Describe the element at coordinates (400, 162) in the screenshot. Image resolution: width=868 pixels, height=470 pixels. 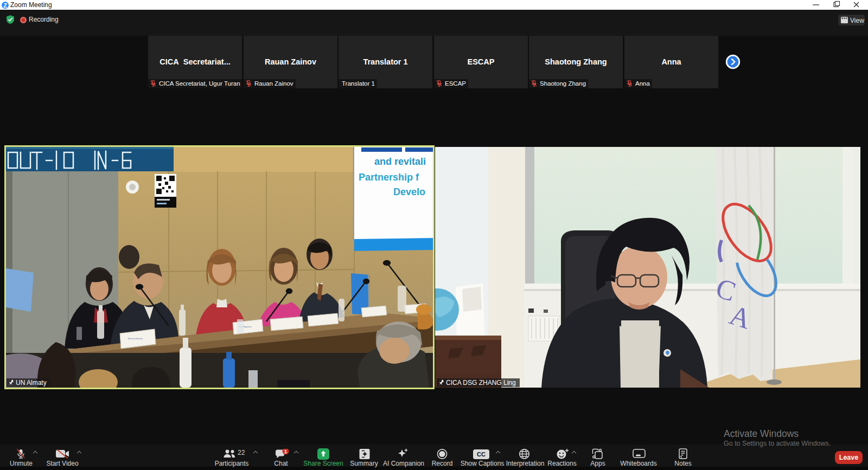
I see `svg-text: and revitali` at that location.